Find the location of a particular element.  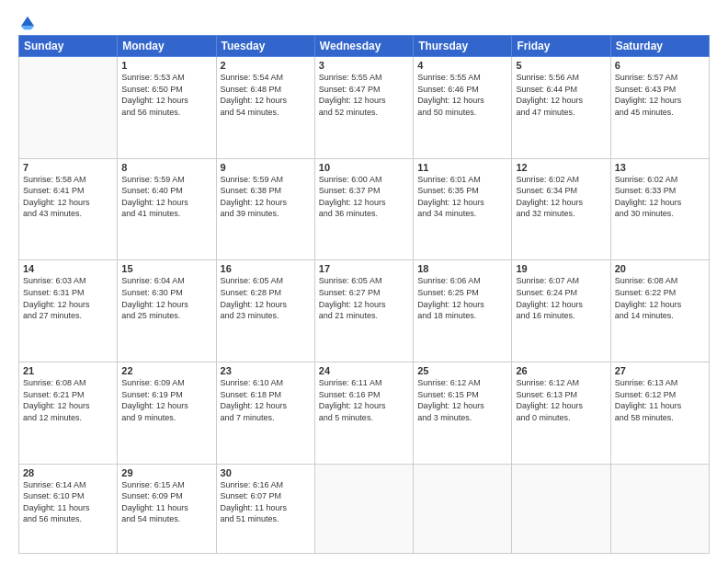

day-info: Sunrise: 6:01 AM Sunset: 6:35 PM Dayligh… is located at coordinates (462, 197).